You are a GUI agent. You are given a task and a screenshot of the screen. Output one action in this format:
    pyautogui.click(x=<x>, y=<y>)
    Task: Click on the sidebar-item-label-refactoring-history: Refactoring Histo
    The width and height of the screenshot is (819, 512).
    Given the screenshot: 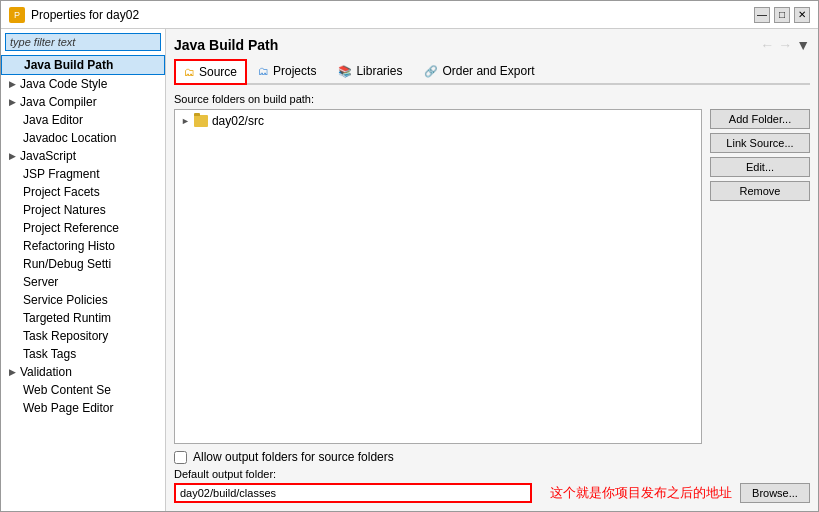 What is the action you would take?
    pyautogui.click(x=69, y=246)
    